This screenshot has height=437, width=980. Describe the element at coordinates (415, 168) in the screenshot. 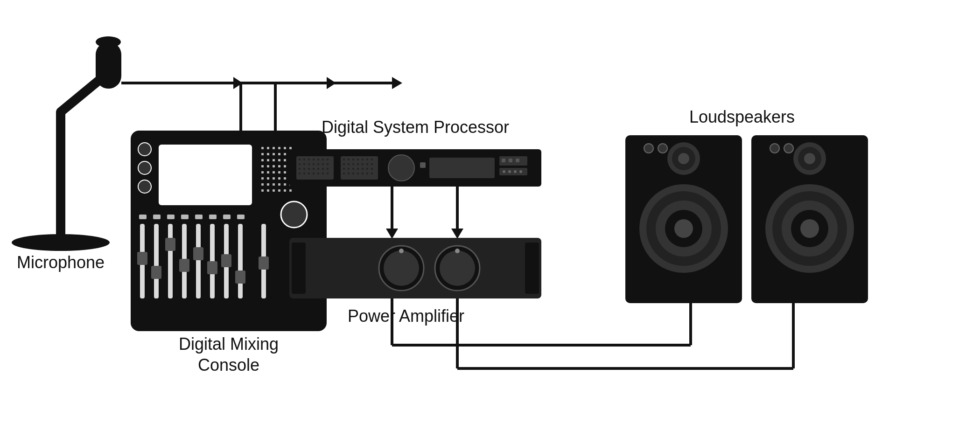

I see `digital-system-processor-icon` at that location.